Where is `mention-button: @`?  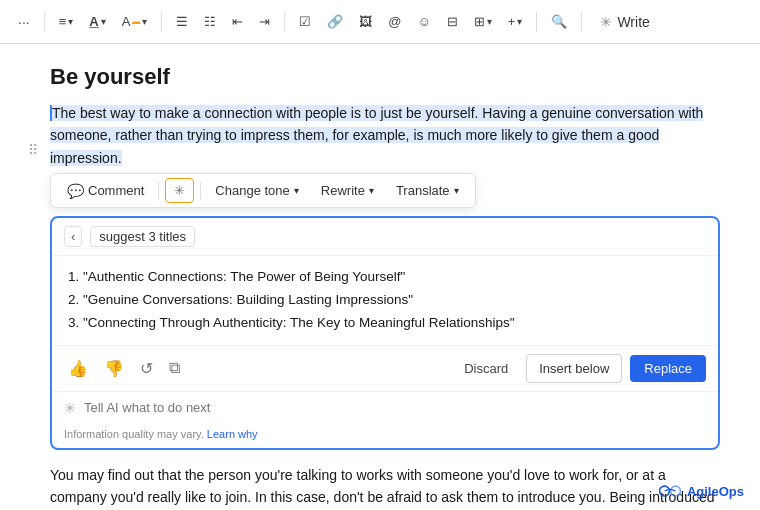
mention-button: @ is located at coordinates (394, 22).